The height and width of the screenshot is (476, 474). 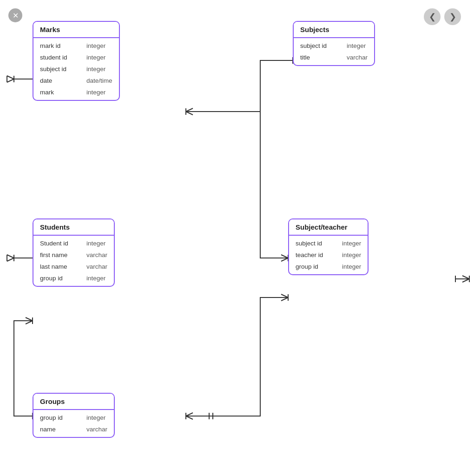 I want to click on close-icon: ✕, so click(x=16, y=16).